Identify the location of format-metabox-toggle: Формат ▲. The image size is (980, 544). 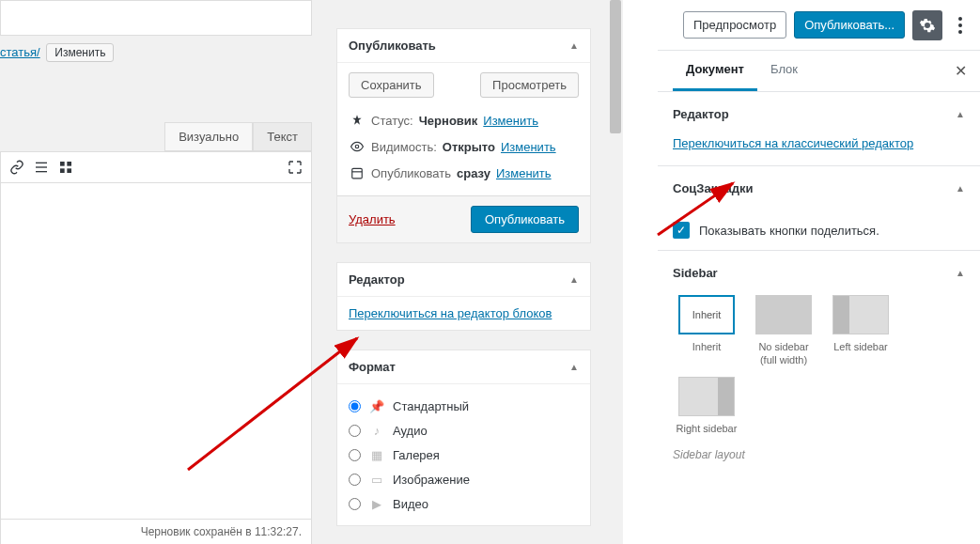
(464, 367).